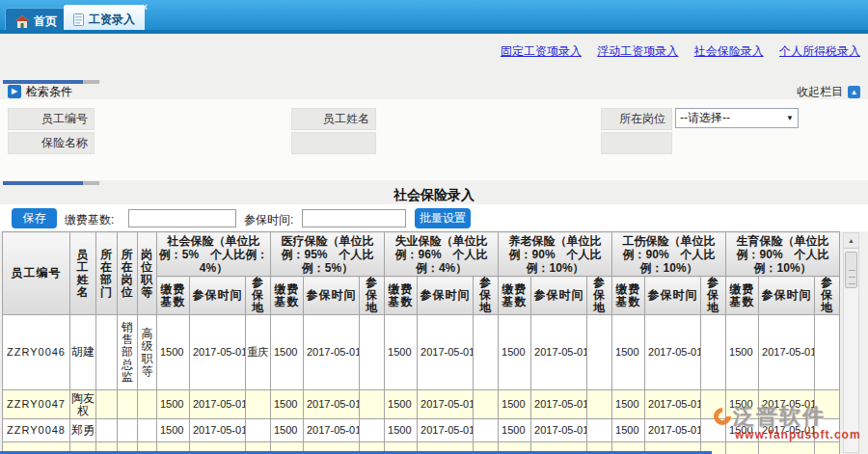 The height and width of the screenshot is (454, 868). I want to click on collapse-label: 收起栏目, so click(820, 93).